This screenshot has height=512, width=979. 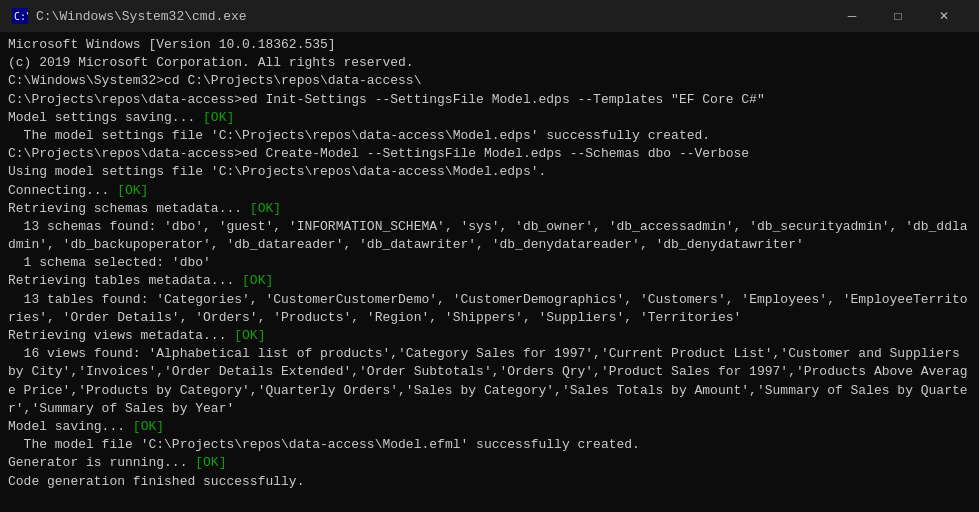 I want to click on console-line: Microsoft Windows [Version 10.0.18362.53…, so click(x=490, y=45).